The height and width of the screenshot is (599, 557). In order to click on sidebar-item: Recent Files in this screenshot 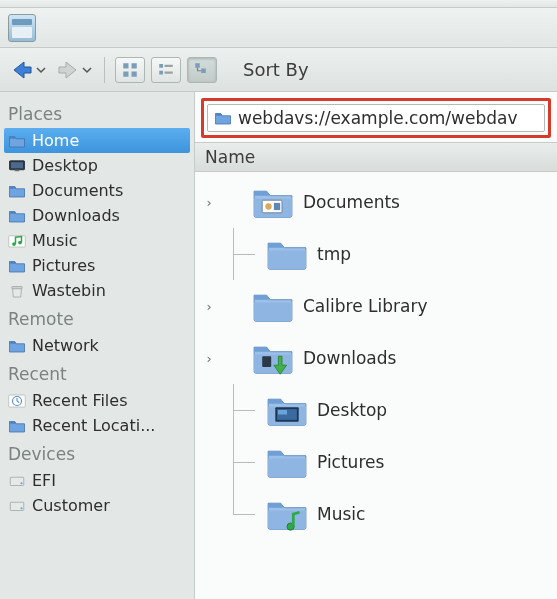, I will do `click(97, 400)`.